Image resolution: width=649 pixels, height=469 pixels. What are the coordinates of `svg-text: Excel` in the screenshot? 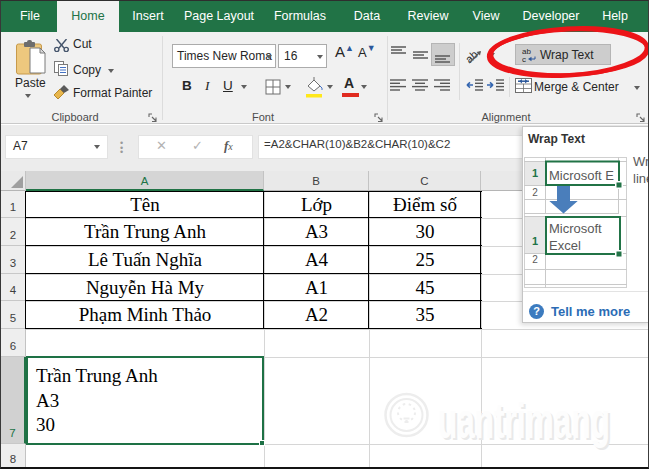 It's located at (565, 246).